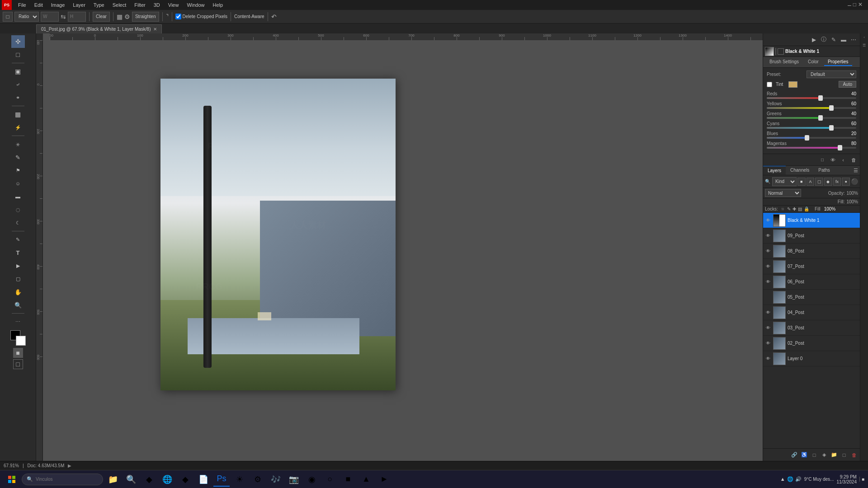  I want to click on new-fill-btn: ◈, so click(824, 455).